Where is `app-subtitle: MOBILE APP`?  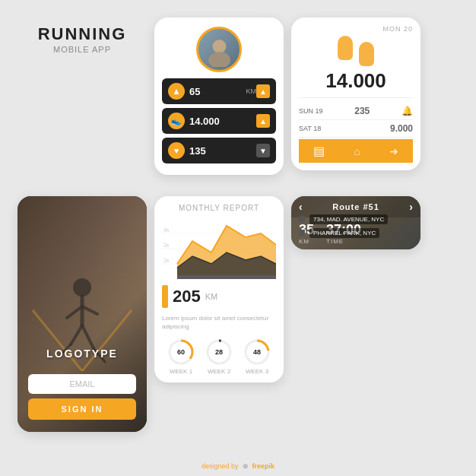 app-subtitle: MOBILE APP is located at coordinates (82, 49).